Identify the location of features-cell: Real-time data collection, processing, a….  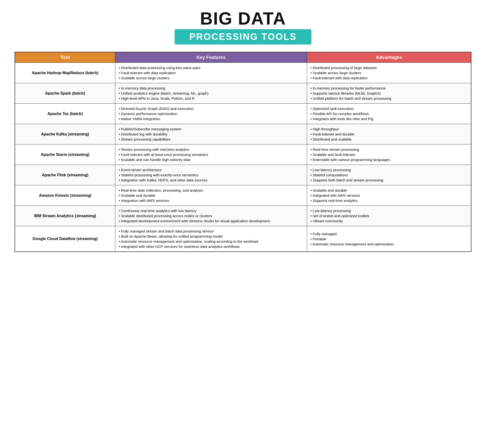
(211, 196).